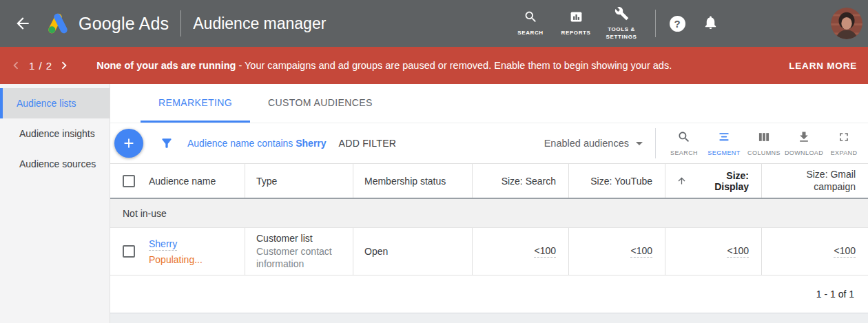 This screenshot has height=323, width=868. I want to click on reports-nav-button: REPORTS, so click(576, 23).